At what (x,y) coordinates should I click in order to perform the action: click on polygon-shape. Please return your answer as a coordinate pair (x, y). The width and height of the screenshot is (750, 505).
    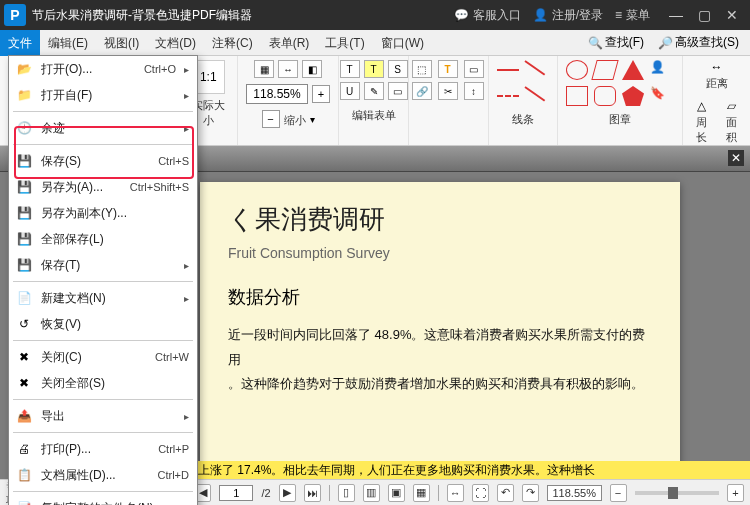
    Looking at the image, I should click on (633, 70).